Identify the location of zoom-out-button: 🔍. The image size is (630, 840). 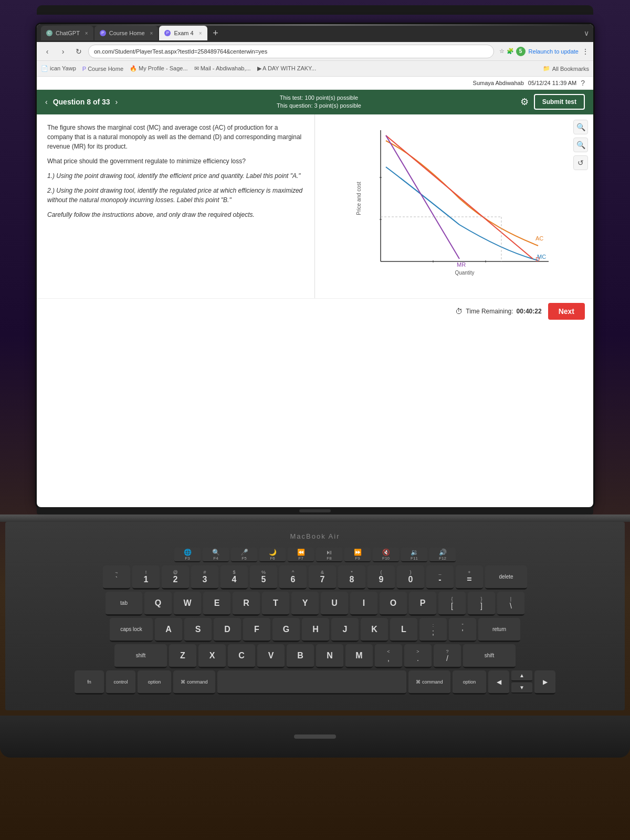
(581, 145).